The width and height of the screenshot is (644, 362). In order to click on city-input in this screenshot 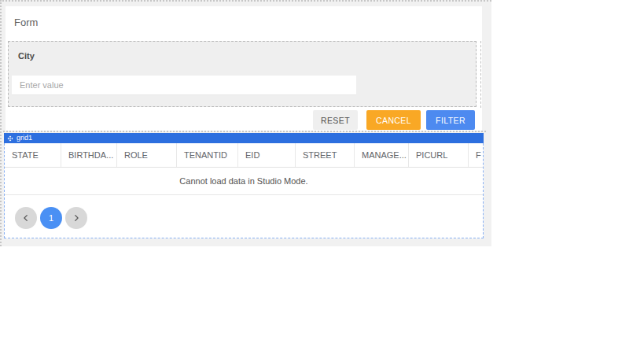, I will do `click(184, 85)`.